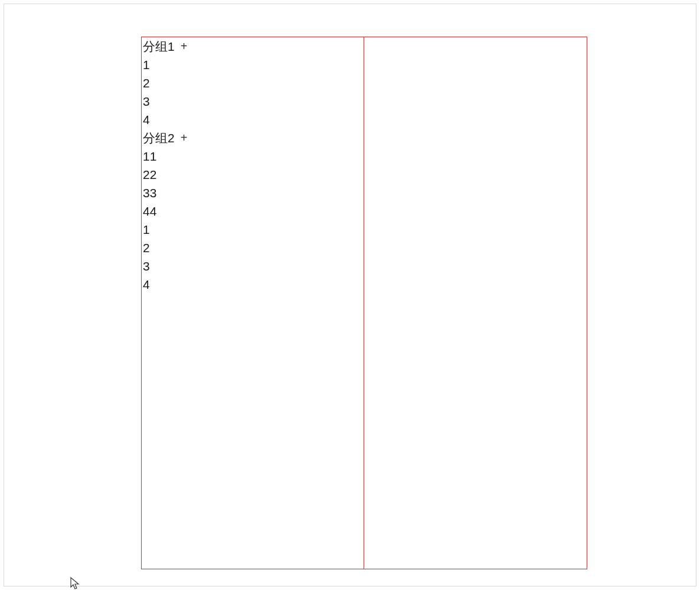 The image size is (700, 590). Describe the element at coordinates (253, 46) in the screenshot. I see `group-header-1: 分组1 +` at that location.